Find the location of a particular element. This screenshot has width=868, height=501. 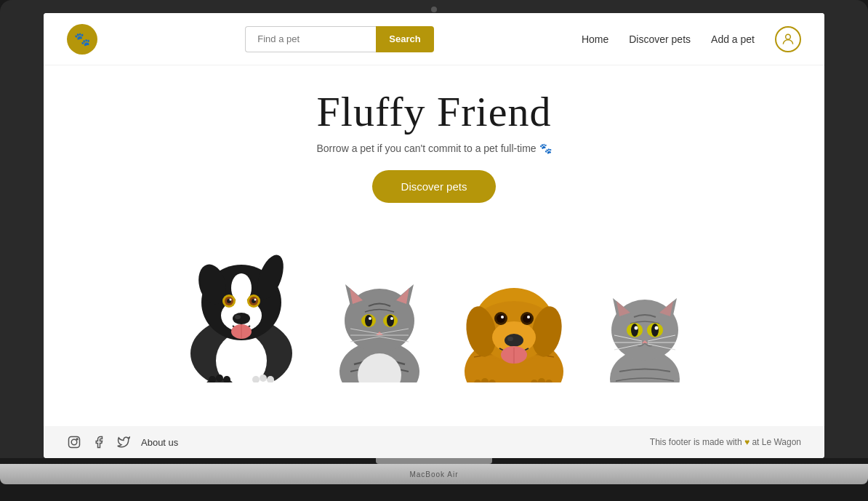

white-ledge is located at coordinates (434, 404).